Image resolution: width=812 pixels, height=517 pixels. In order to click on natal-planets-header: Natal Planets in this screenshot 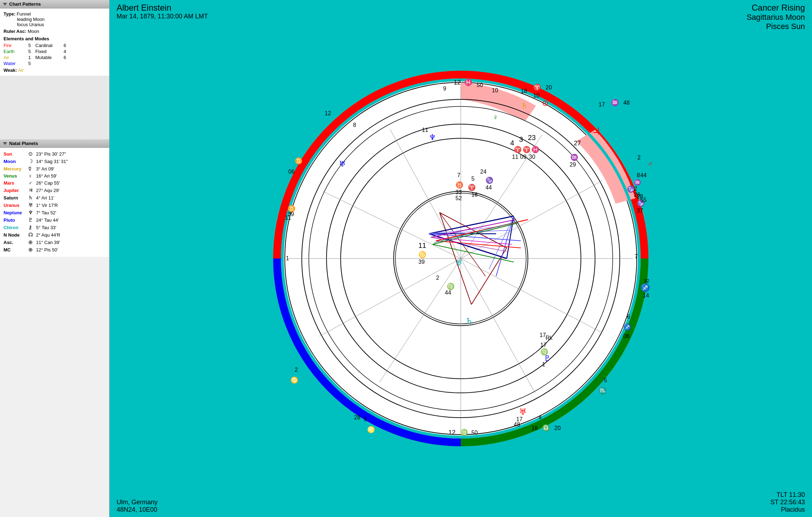, I will do `click(54, 144)`.